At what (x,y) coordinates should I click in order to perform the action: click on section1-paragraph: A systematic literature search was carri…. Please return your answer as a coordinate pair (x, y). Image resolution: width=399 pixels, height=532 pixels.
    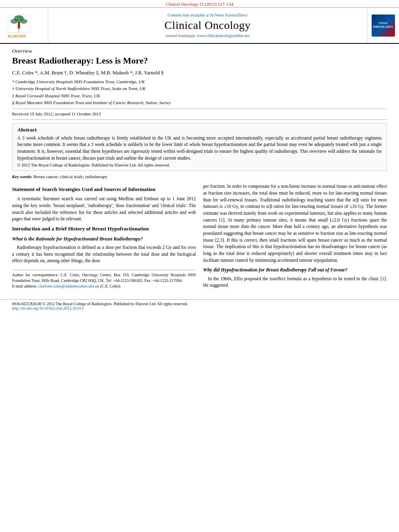
    Looking at the image, I should click on (104, 209).